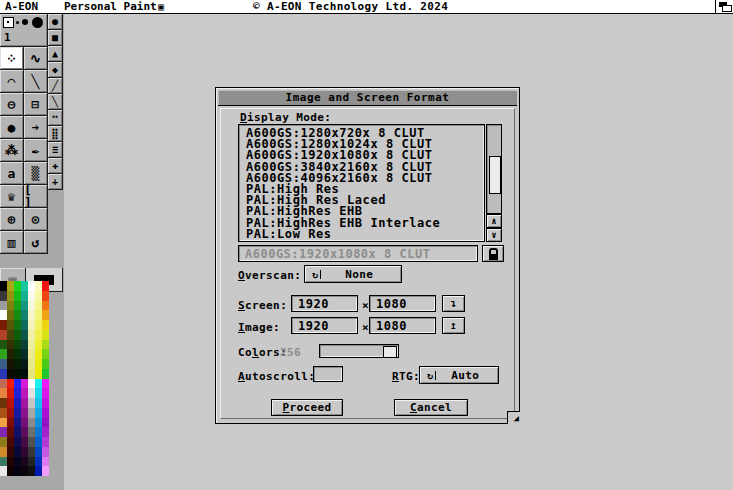 The width and height of the screenshot is (733, 490). Describe the element at coordinates (56, 102) in the screenshot. I see `tool-brush-backslash: ╲` at that location.